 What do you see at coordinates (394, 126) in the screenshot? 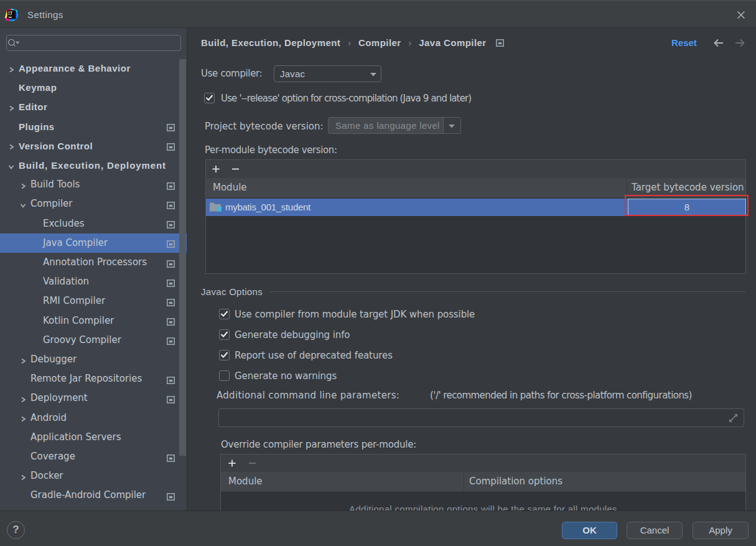
I see `bytecode-version-dropdown: Same as language level` at bounding box center [394, 126].